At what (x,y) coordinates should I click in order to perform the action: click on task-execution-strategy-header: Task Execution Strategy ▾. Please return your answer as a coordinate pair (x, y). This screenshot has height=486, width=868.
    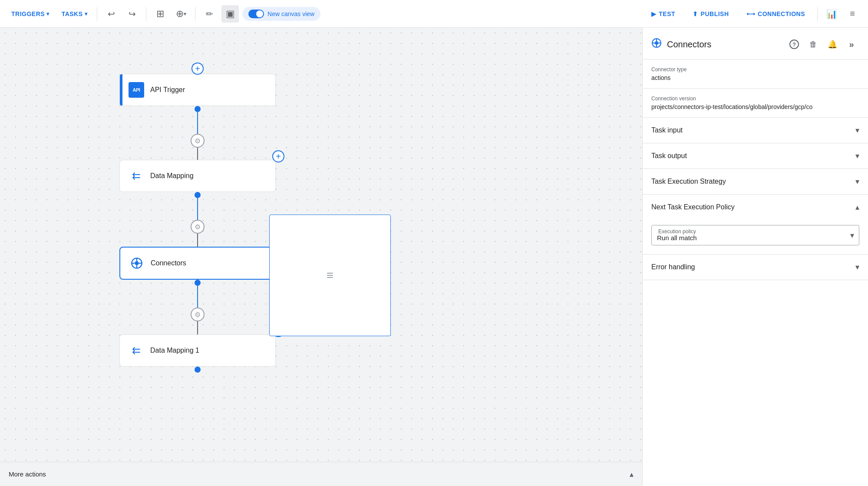
    Looking at the image, I should click on (756, 182).